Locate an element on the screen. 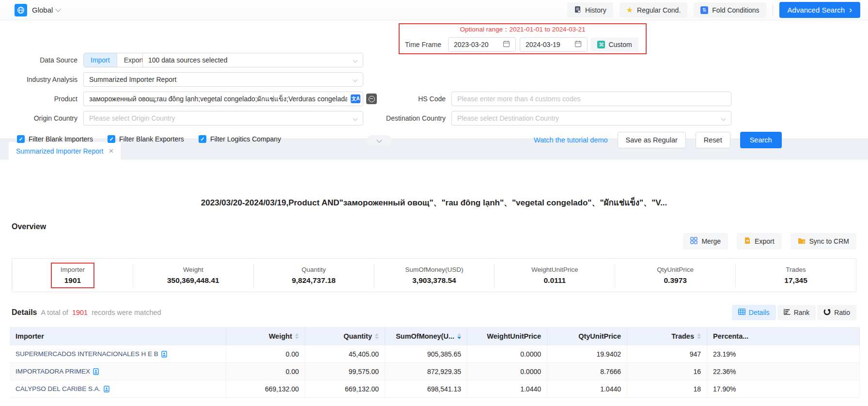 The width and height of the screenshot is (868, 406). collapse-form-button is located at coordinates (379, 141).